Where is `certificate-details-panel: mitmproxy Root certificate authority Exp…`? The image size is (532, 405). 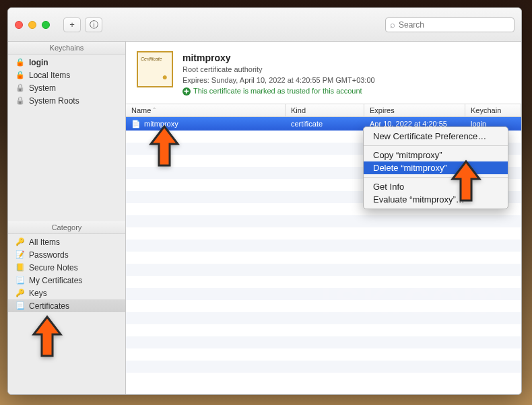 certificate-details-panel: mitmproxy Root certificate authority Exp… is located at coordinates (323, 73).